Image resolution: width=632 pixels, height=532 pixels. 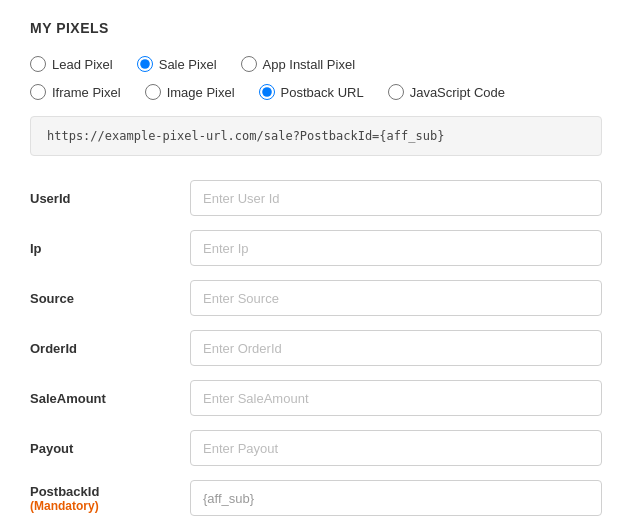 I want to click on label-source: Source, so click(x=110, y=298).